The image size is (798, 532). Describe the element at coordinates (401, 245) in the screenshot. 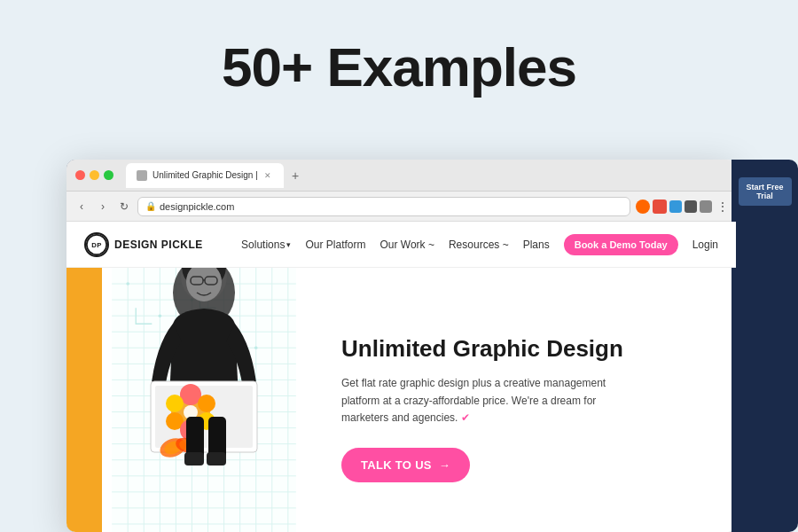

I see `site-navbar: DP DESIGN PICKLE Solutions ▾ Our Platfor…` at that location.